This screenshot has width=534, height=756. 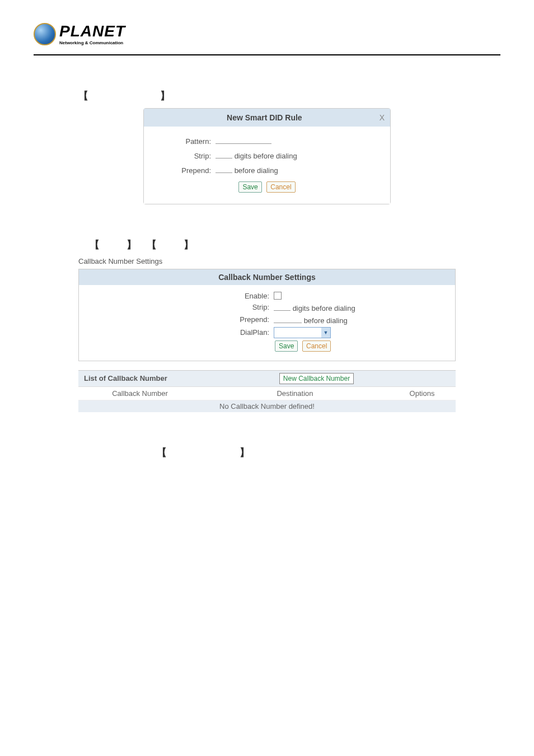 I want to click on new-smart-did-rule-dialog: New Smart DID Rule X Pattern: Strip: dig…, so click(x=267, y=156).